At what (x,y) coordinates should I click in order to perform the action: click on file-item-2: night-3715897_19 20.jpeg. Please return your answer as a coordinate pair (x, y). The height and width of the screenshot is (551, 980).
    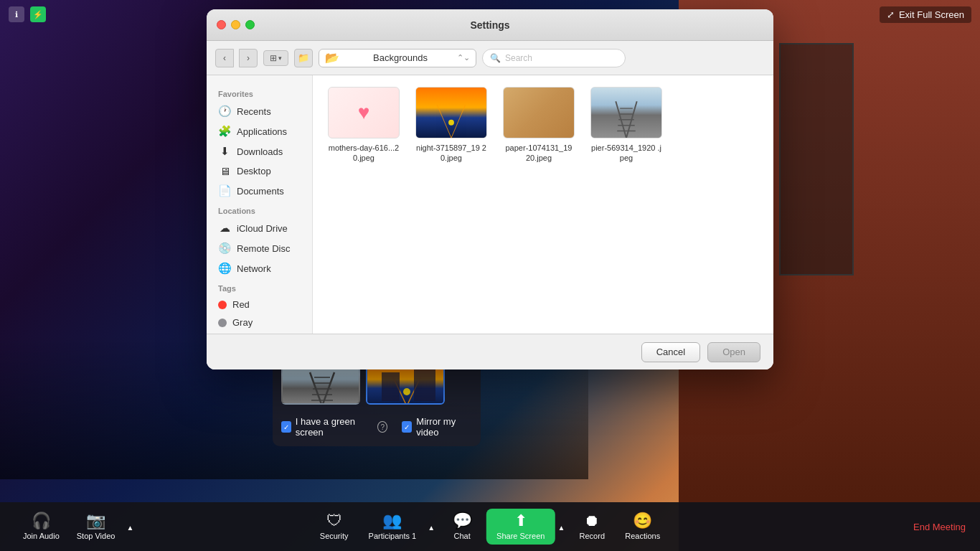
    Looking at the image, I should click on (451, 125).